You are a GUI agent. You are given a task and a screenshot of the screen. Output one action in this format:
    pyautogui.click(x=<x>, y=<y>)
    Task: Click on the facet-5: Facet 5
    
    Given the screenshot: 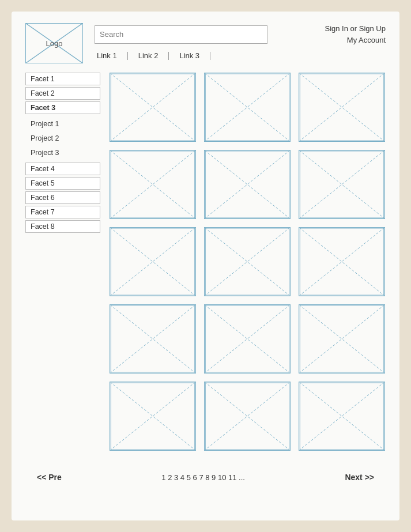 What is the action you would take?
    pyautogui.click(x=63, y=183)
    